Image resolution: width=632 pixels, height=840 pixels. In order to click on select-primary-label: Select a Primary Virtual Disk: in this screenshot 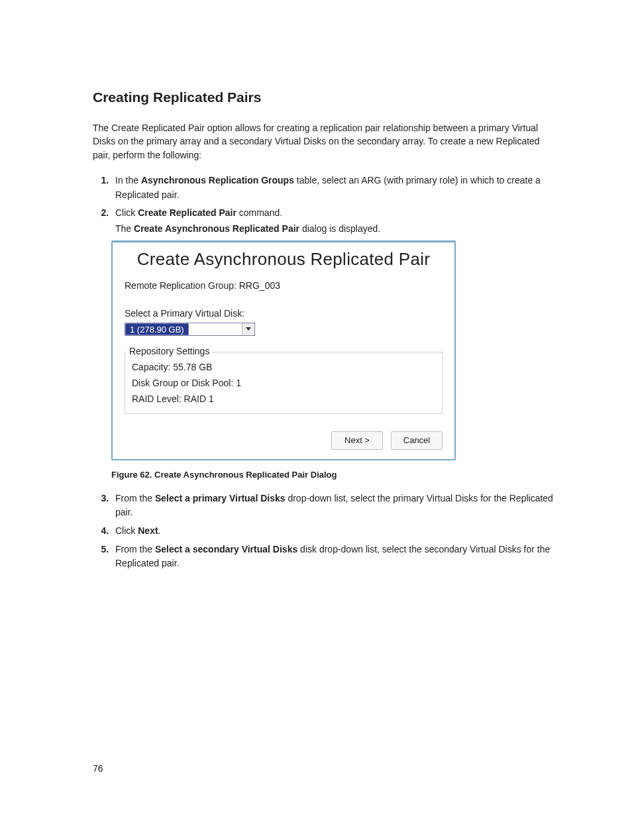, I will do `click(284, 313)`.